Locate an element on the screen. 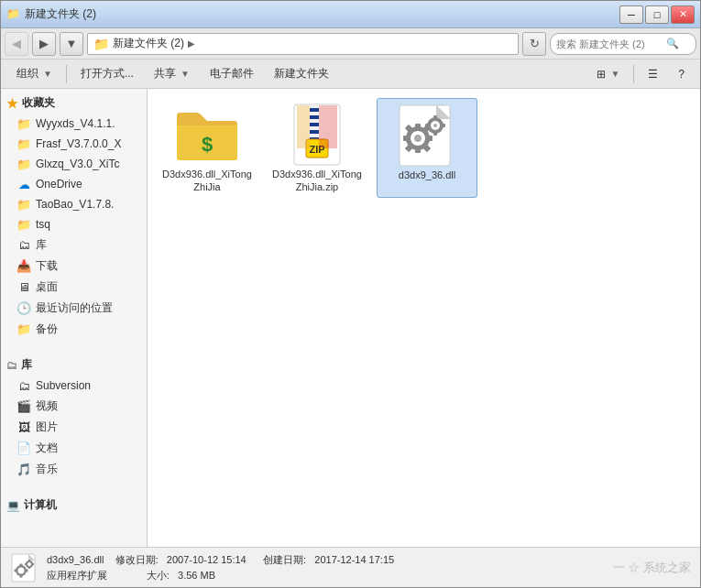  favorites-expand-icon: ★ is located at coordinates (13, 103).